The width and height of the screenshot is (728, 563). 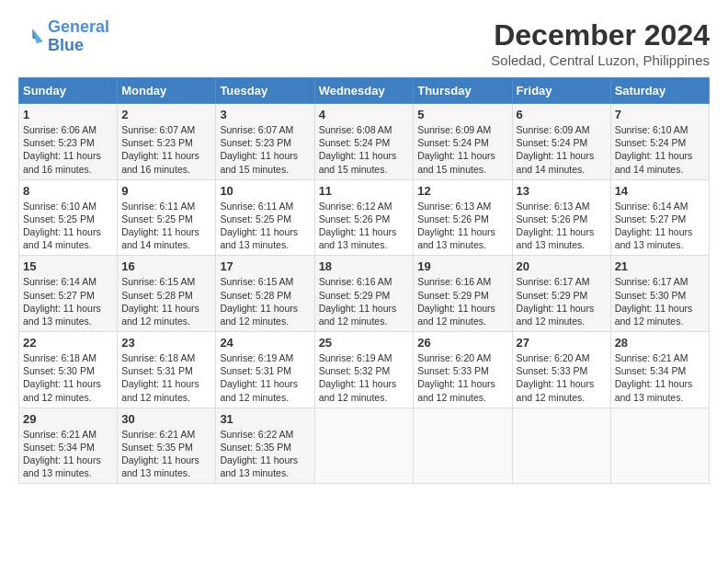 I want to click on calendar-cell: 2Sunrise: 6:07 AMSunset: 5:23 PMDaylight…, so click(x=167, y=142).